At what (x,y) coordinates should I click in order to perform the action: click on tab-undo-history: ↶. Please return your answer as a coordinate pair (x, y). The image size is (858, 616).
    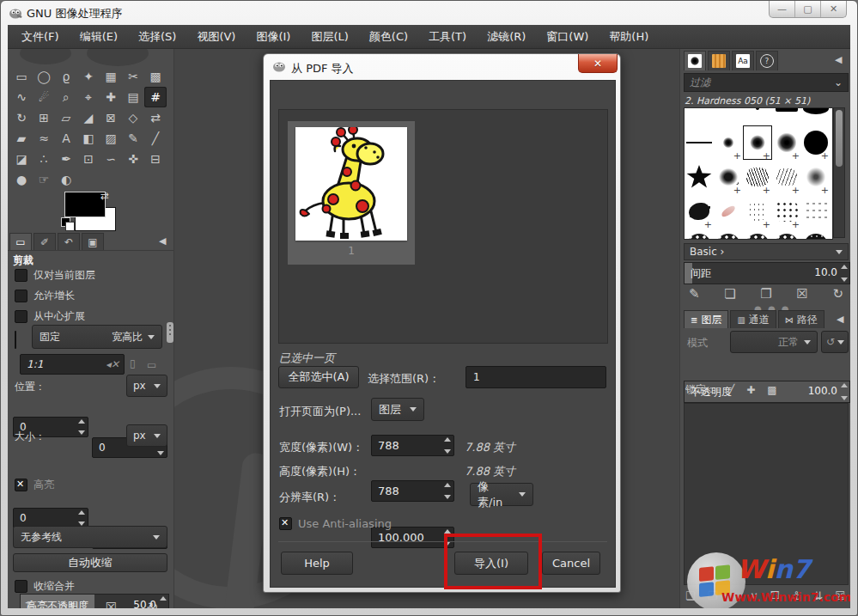
    Looking at the image, I should click on (69, 242).